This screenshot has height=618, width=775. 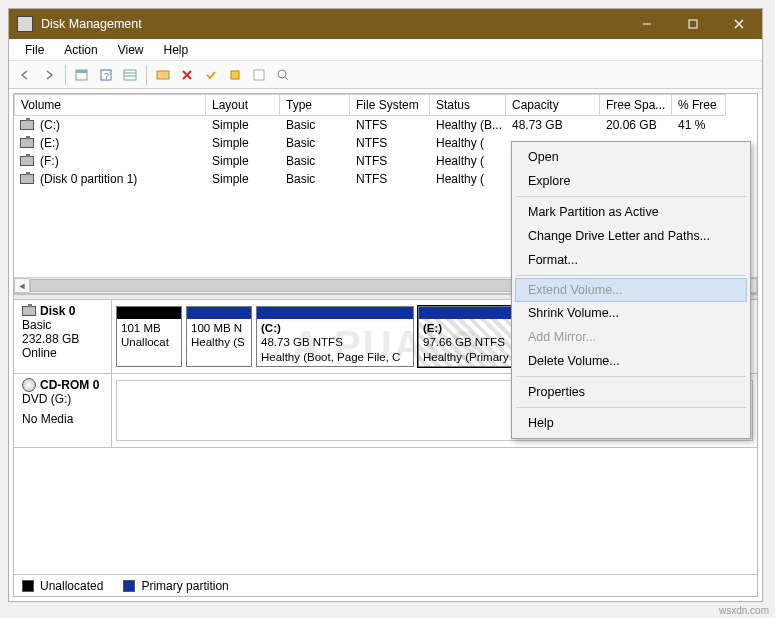 I want to click on disk0-name: Disk 0, so click(x=58, y=311).